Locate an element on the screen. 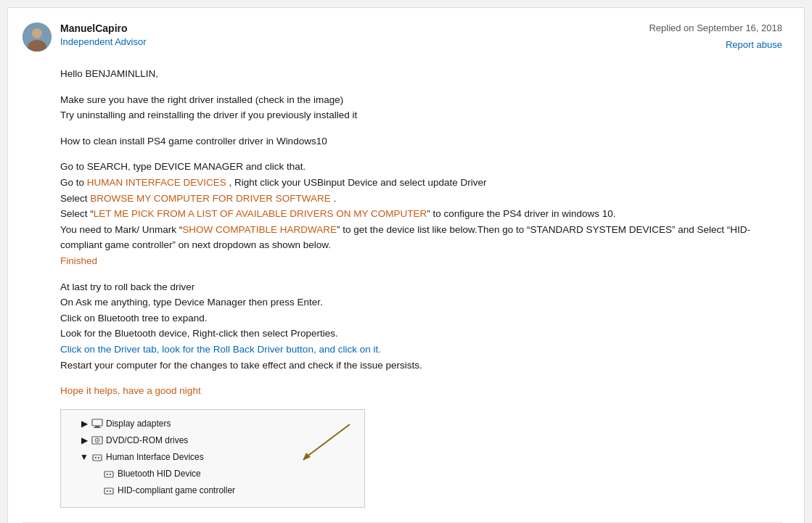 The image size is (812, 523). sign-off-block: Hope it helps, have a good night is located at coordinates (421, 391).